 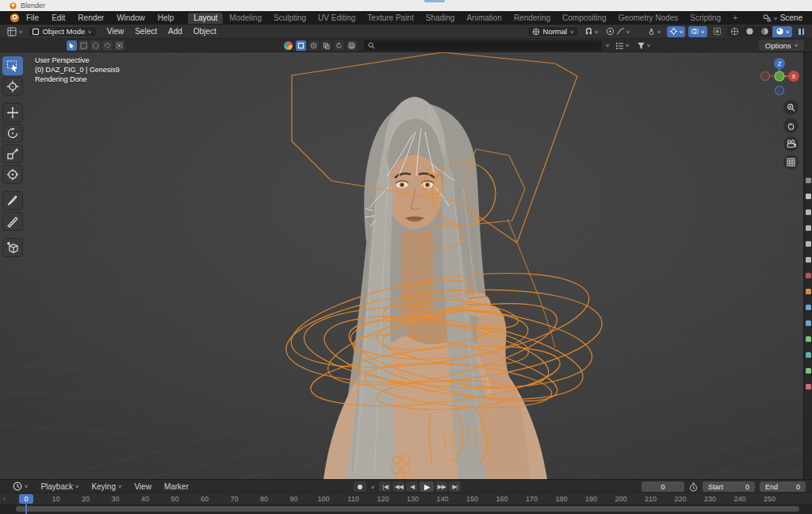 I want to click on menu-add: Add, so click(x=175, y=32).